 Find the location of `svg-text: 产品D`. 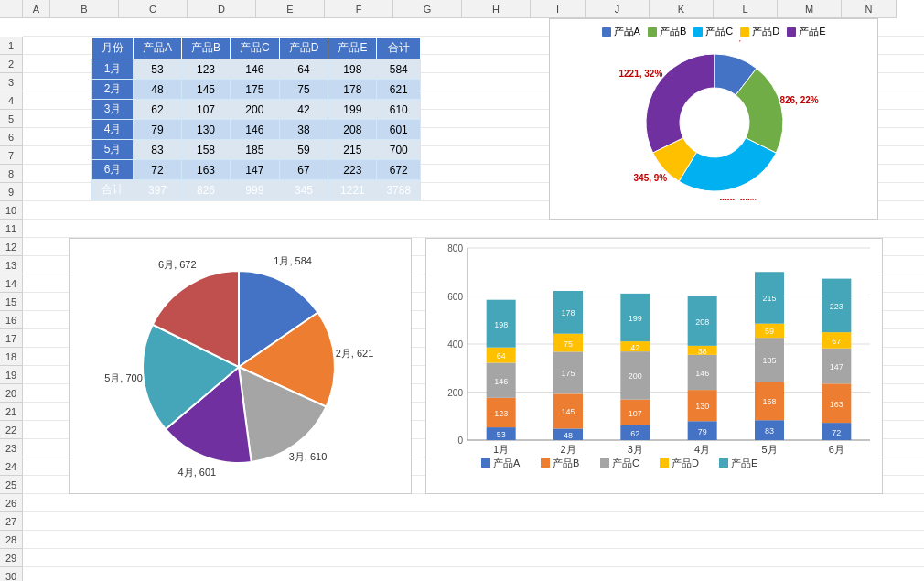

svg-text: 产品D is located at coordinates (685, 463).